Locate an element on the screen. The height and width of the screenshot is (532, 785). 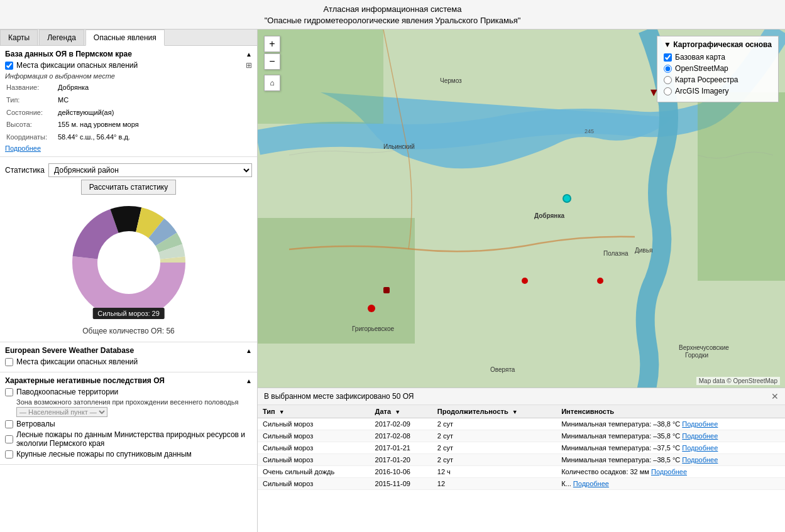
col-date: Дата ▼ is located at coordinates (401, 412).